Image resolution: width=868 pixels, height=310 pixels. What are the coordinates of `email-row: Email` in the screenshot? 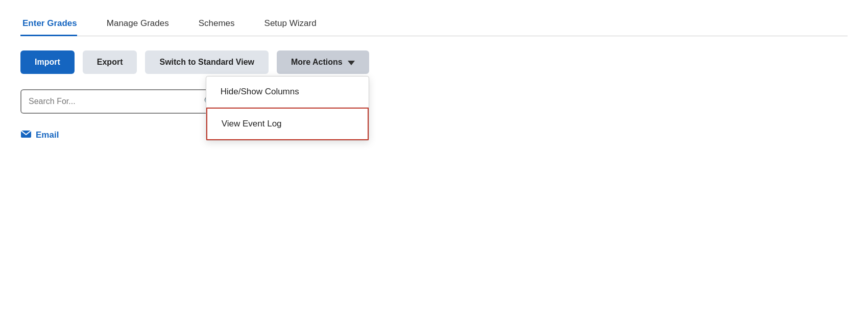 It's located at (434, 133).